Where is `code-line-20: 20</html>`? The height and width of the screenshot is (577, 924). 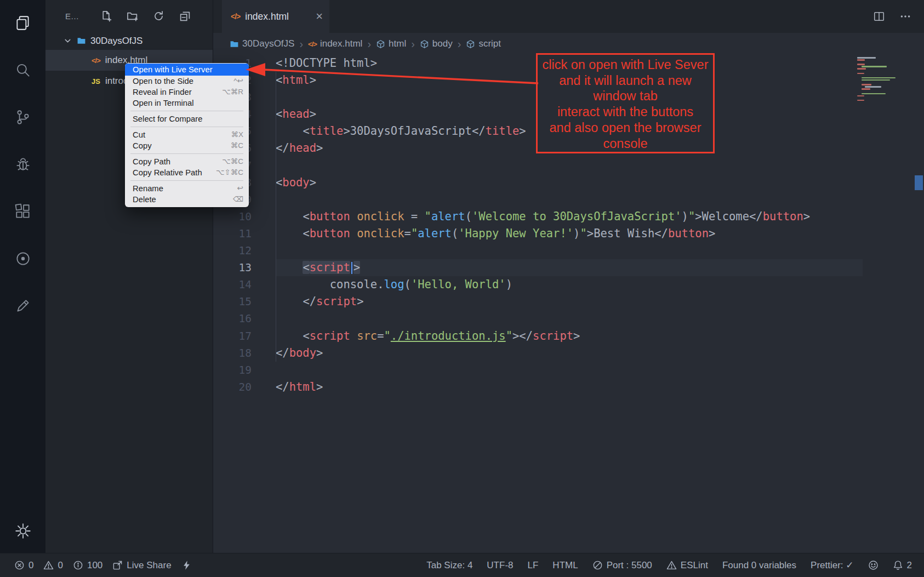 code-line-20: 20</html> is located at coordinates (569, 387).